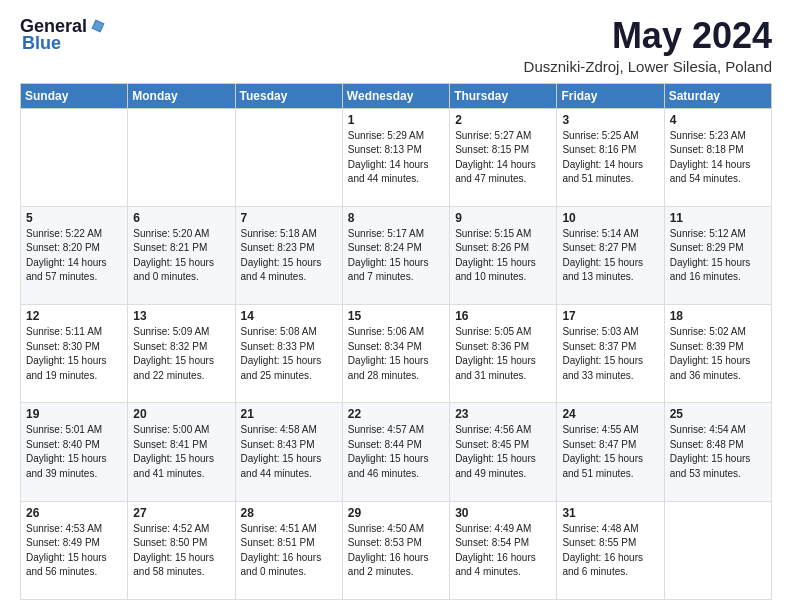  I want to click on calendar-cell: 17Sunrise: 5:03 AM Sunset: 8:37 PM Dayli…, so click(610, 354).